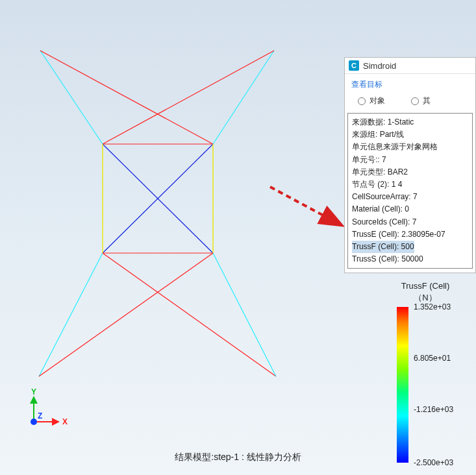 The width and height of the screenshot is (476, 475). What do you see at coordinates (410, 103) in the screenshot?
I see `view-target-radios: 对象 其` at bounding box center [410, 103].